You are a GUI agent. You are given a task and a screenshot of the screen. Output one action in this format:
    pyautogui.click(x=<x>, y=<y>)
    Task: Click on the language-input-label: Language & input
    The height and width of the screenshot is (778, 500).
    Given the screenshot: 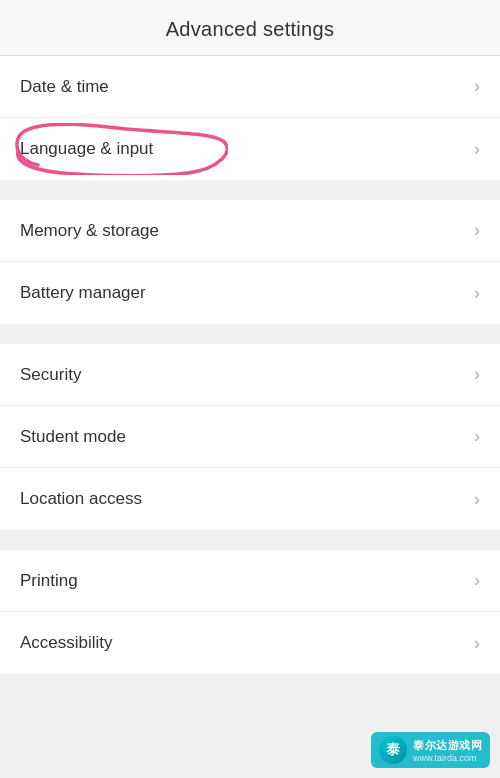 What is the action you would take?
    pyautogui.click(x=86, y=149)
    